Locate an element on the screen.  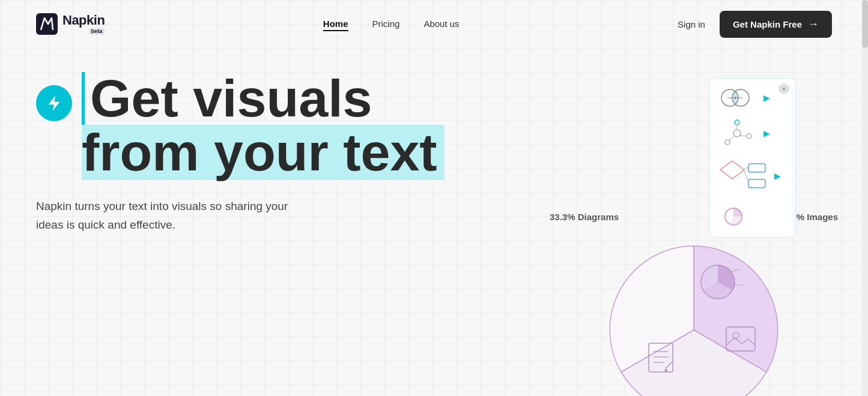
panel-pie-icon is located at coordinates (733, 217).